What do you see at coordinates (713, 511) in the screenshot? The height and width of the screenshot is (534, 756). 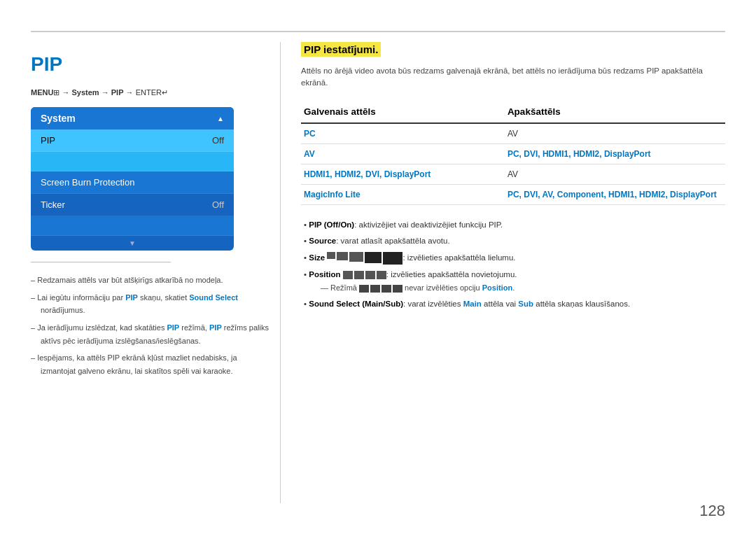 I see `page-number: 128` at bounding box center [713, 511].